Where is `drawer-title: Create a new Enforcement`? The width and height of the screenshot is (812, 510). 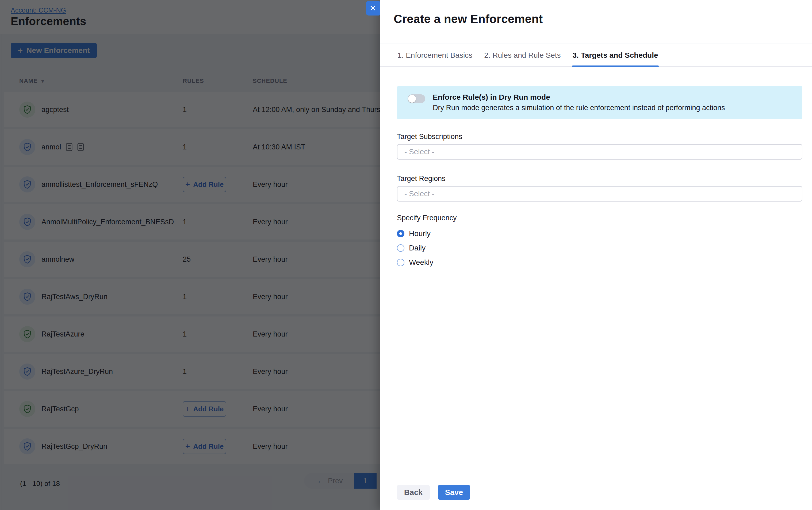 drawer-title: Create a new Enforcement is located at coordinates (603, 19).